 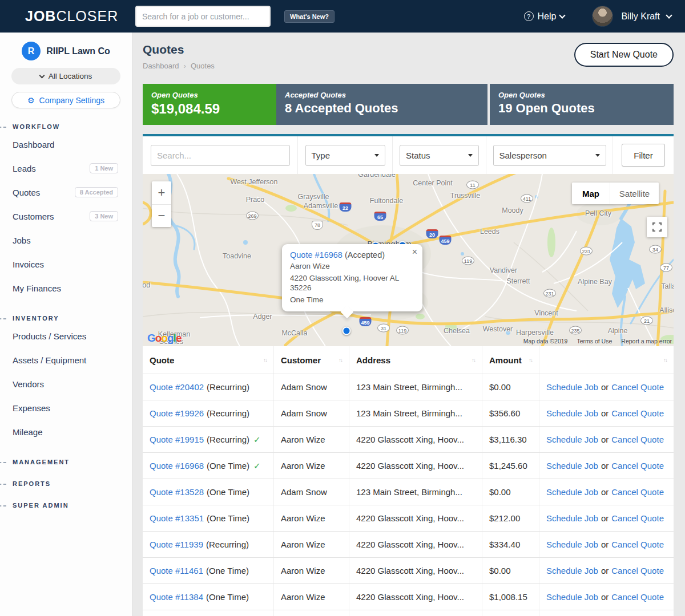 What do you see at coordinates (373, 360) in the screenshot?
I see `header-label: Address` at bounding box center [373, 360].